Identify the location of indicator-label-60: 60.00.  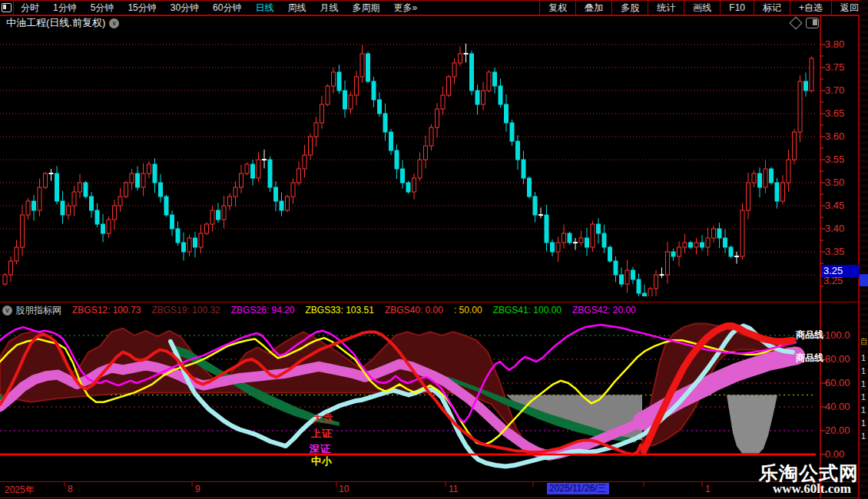
(843, 382).